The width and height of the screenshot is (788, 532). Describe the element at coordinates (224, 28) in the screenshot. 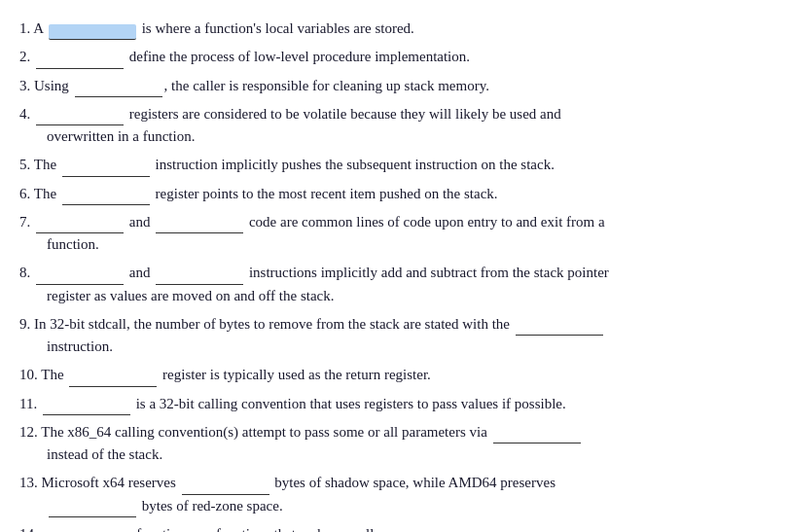

I see `q1-text: A is where a function's local variables …` at that location.